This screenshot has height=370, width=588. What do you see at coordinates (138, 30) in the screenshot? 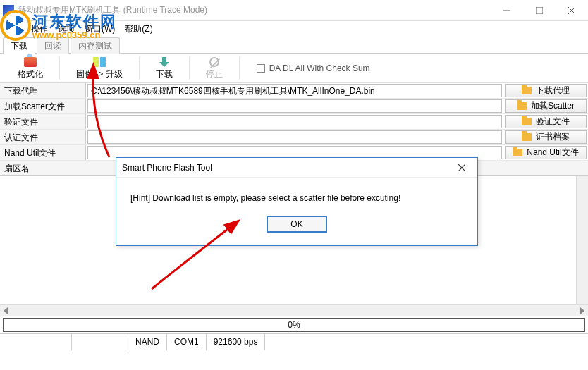
I see `menu-help: 帮助(Z)` at bounding box center [138, 30].